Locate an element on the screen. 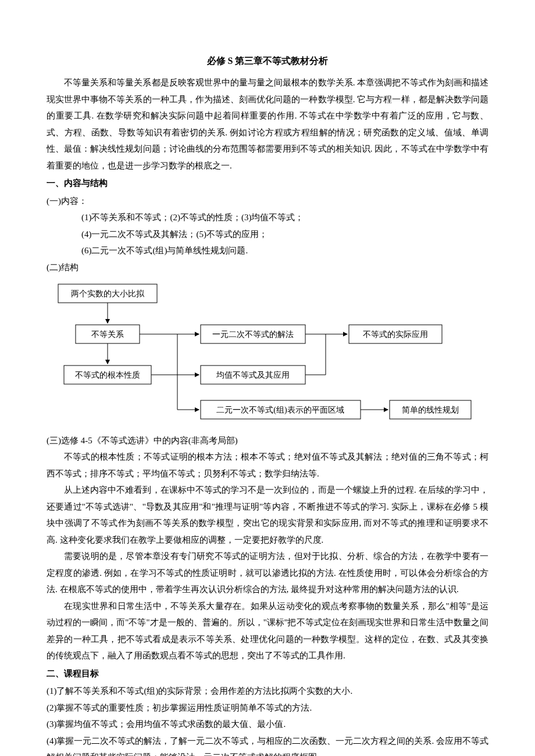 This screenshot has height=756, width=535. content-item-2: (4)一元二次不等式及其解法；(5)不等式的应用； is located at coordinates (268, 235).